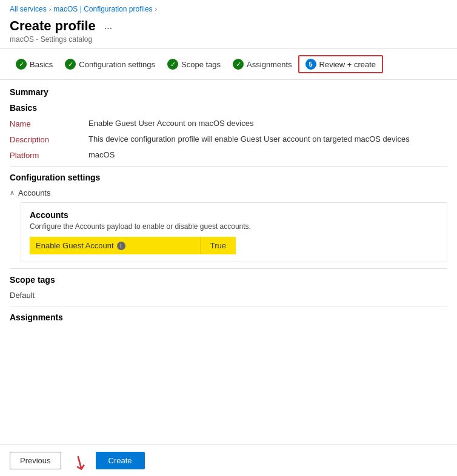 The image size is (457, 476). I want to click on step-scope-tags: ✓ Scope tags, so click(194, 64).